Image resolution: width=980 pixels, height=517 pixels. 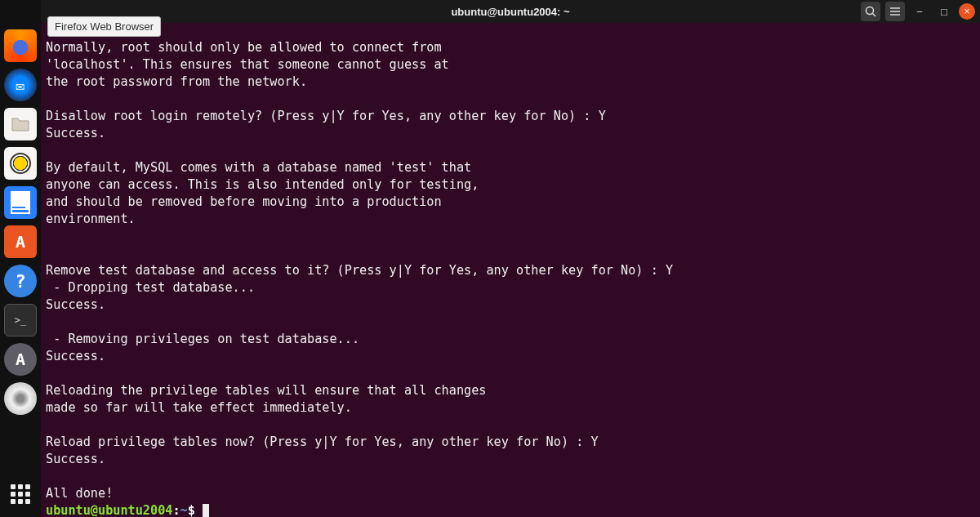 I want to click on files-icon, so click(x=20, y=124).